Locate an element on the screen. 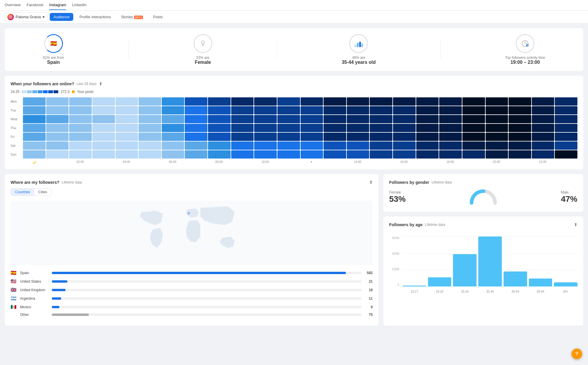  gender-stats: Female 53% Male 47% is located at coordinates (483, 197).